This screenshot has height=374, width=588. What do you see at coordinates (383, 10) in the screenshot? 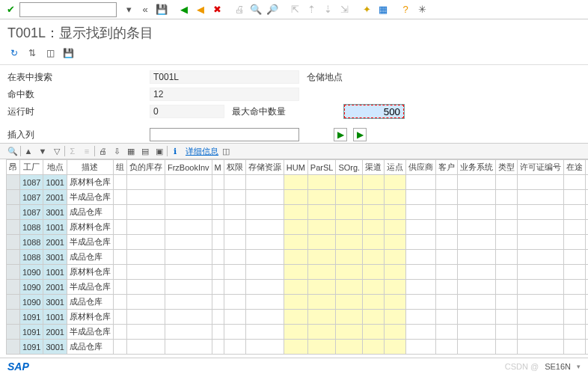
I see `shortcut-icon: ▦` at bounding box center [383, 10].